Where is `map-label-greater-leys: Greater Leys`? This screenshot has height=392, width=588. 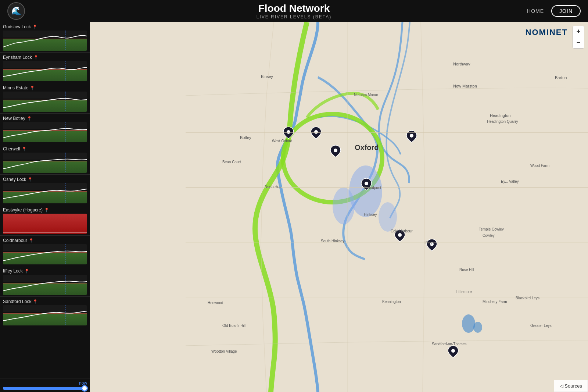
map-label-greater-leys: Greater Leys is located at coordinates (541, 326).